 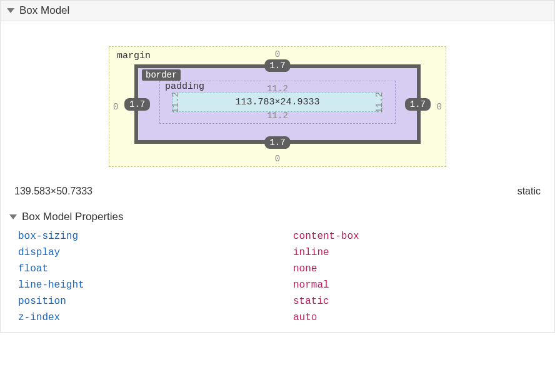 I want to click on property-name: display, so click(x=156, y=253).